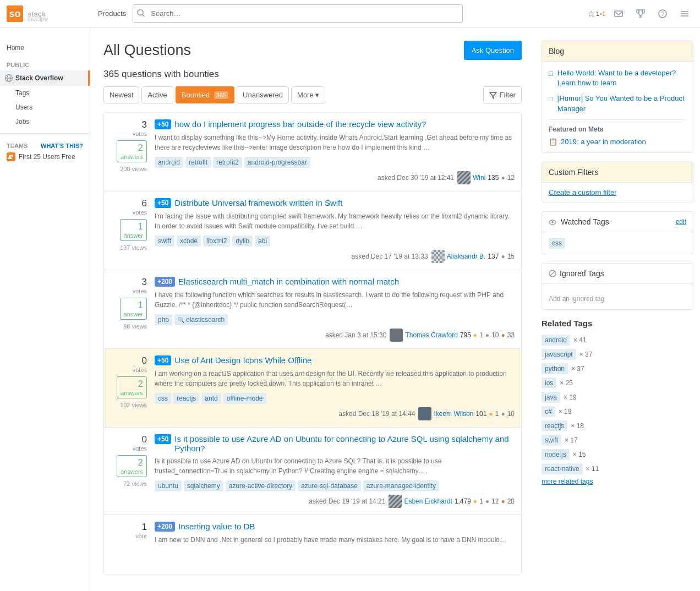 Image resolution: width=700 pixels, height=591 pixels. I want to click on sidebar-item-tags: Tags, so click(45, 93).